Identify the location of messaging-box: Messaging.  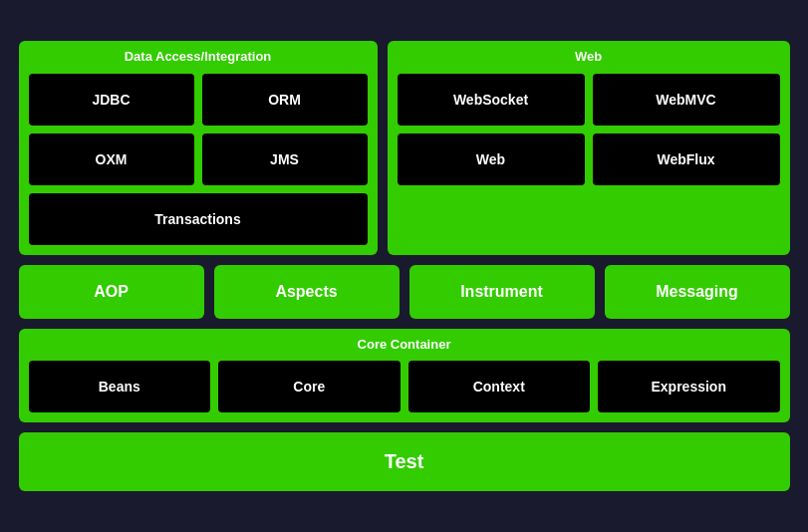
(697, 292).